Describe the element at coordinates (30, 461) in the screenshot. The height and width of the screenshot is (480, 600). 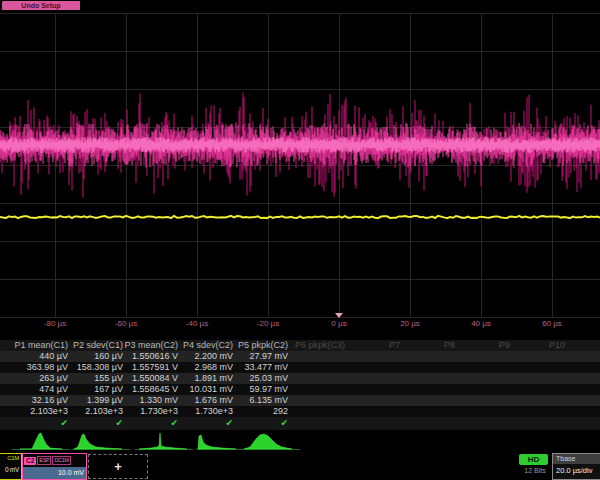
I see `c2-channel-label: C2` at that location.